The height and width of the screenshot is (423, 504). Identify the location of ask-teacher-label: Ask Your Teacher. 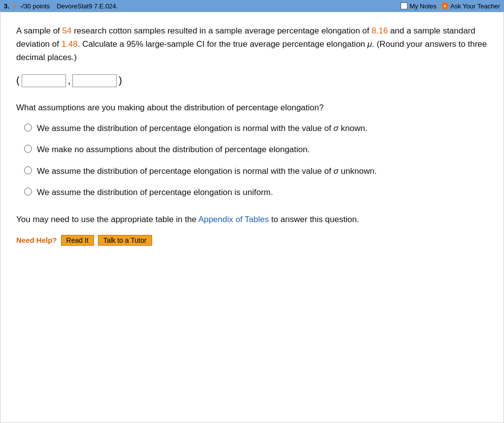
(475, 6).